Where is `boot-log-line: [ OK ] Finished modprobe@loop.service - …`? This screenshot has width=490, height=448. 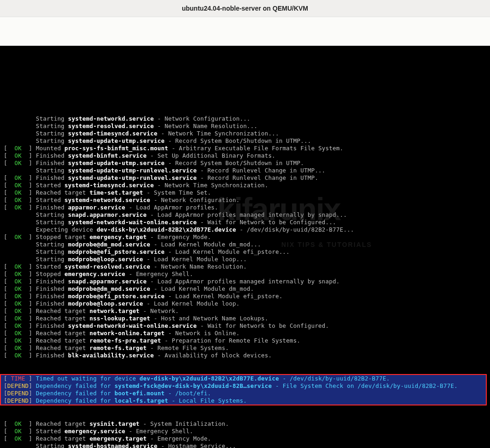
boot-log-line: [ OK ] Finished modprobe@loop.service - … is located at coordinates (245, 304).